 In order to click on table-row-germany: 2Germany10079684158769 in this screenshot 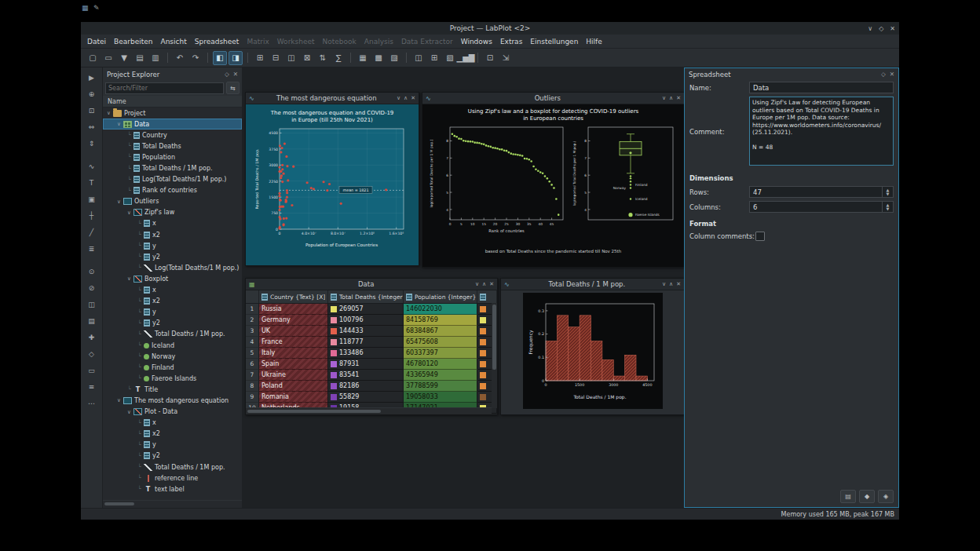, I will do `click(371, 320)`.